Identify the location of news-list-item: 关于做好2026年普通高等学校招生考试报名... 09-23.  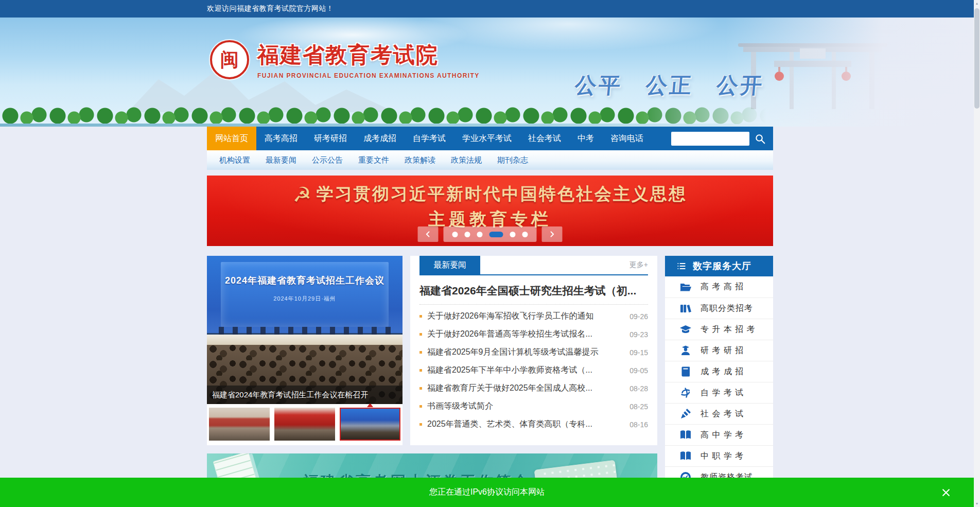
(534, 335).